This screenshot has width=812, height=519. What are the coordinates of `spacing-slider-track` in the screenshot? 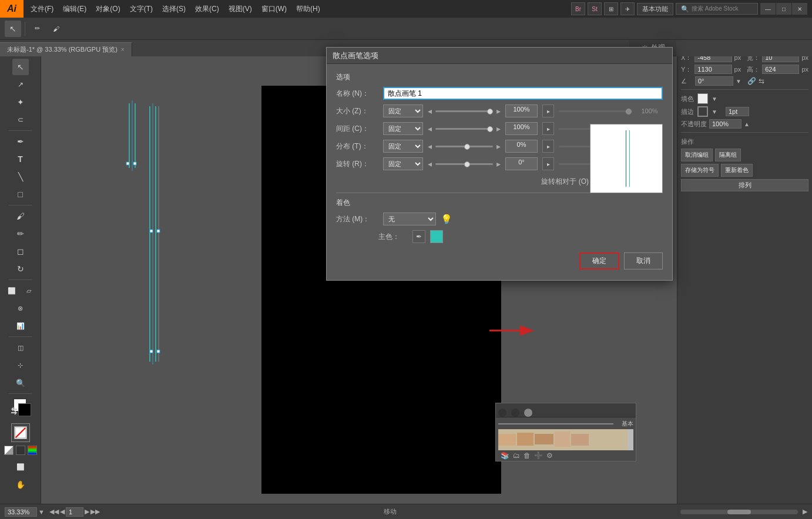 It's located at (464, 129).